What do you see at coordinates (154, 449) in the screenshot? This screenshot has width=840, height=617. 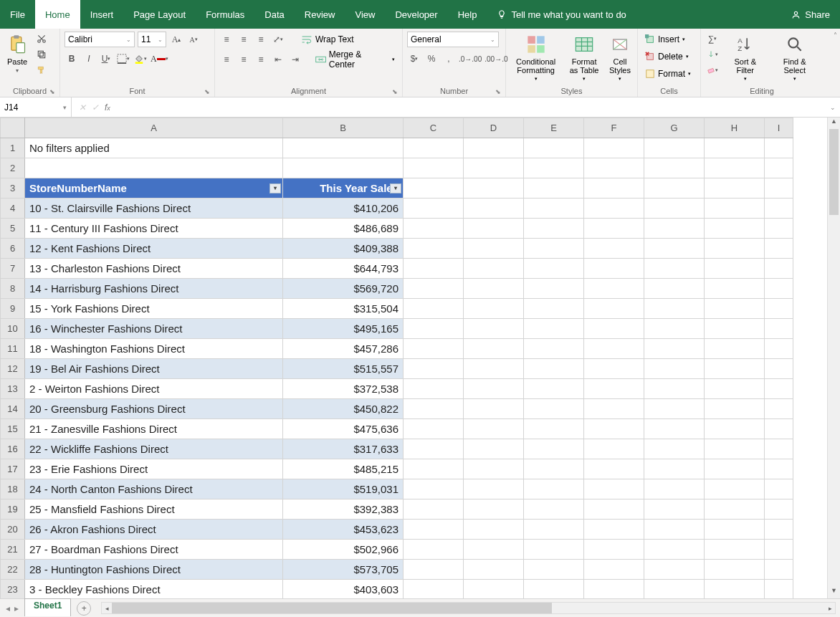 I see `cell: 22 - Wickliffe Fashions Direct` at bounding box center [154, 449].